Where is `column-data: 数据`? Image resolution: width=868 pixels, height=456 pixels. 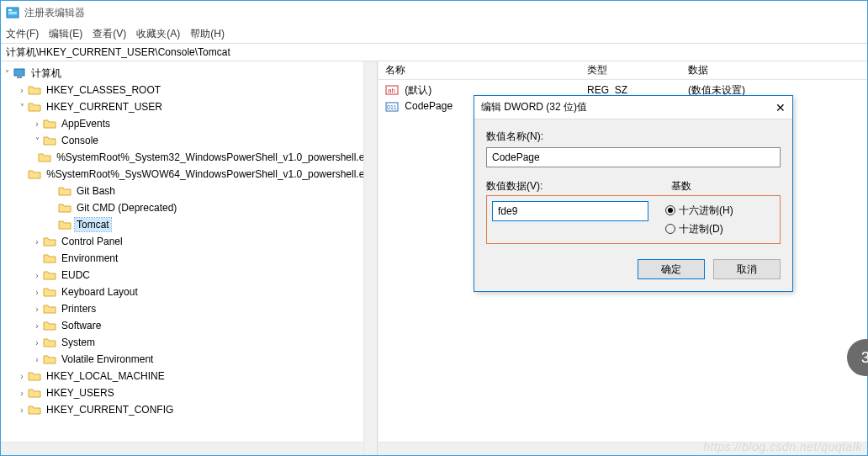
column-data: 数据 is located at coordinates (774, 71).